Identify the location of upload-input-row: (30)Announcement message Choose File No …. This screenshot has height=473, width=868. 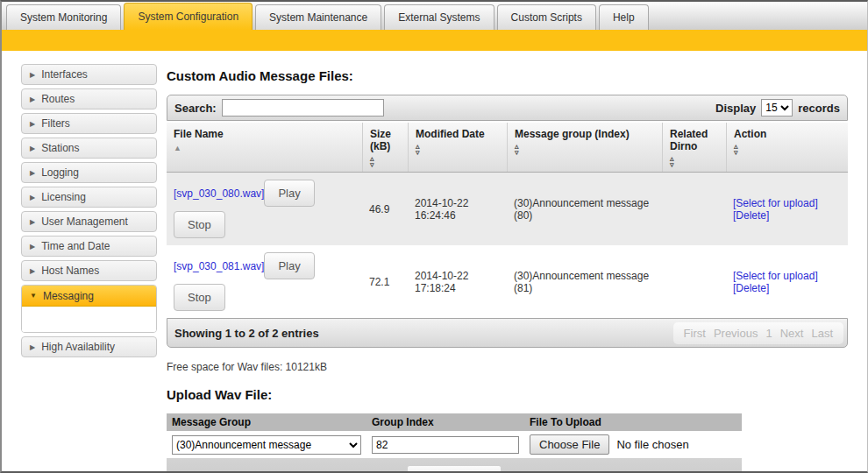
(454, 445).